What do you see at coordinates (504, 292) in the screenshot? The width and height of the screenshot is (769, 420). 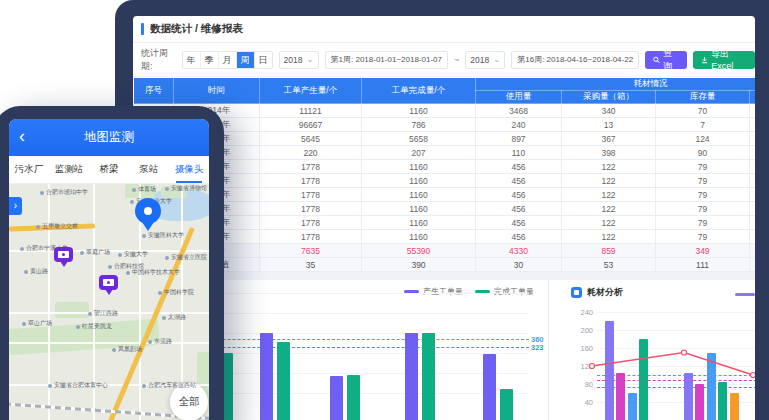 I see `legend-item: 完成工单量` at bounding box center [504, 292].